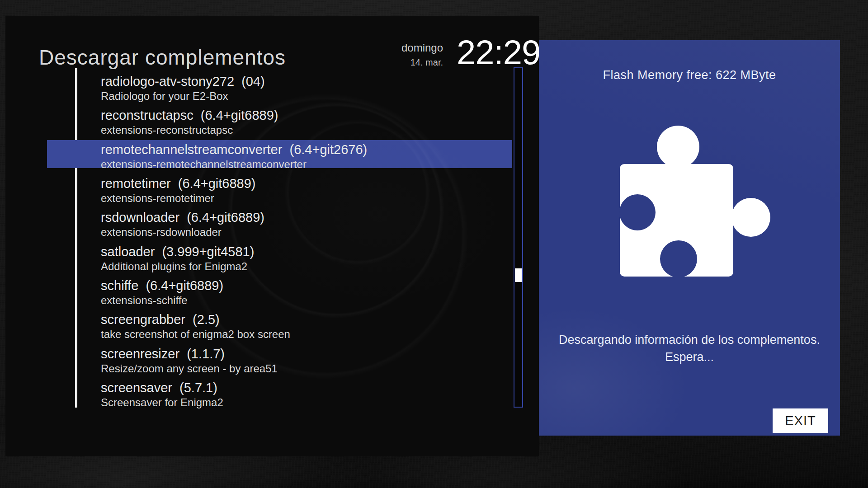  I want to click on date-block: domingo 14. mar., so click(398, 55).